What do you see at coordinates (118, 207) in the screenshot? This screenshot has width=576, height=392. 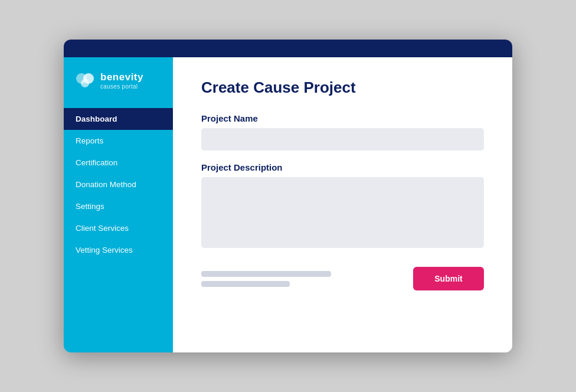 I see `sidebar-item-settings: Settings` at bounding box center [118, 207].